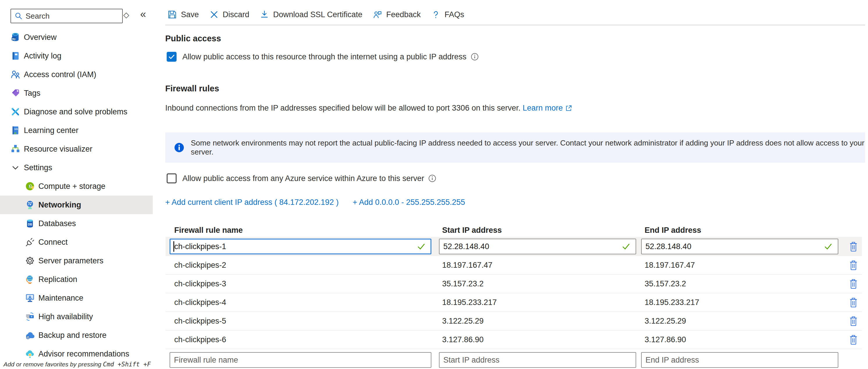 This screenshot has width=868, height=369. I want to click on info-banner: Some network environments may not report…, so click(515, 148).